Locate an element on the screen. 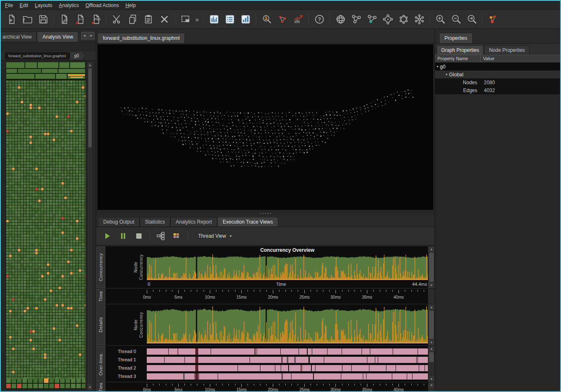  save-button is located at coordinates (43, 19).